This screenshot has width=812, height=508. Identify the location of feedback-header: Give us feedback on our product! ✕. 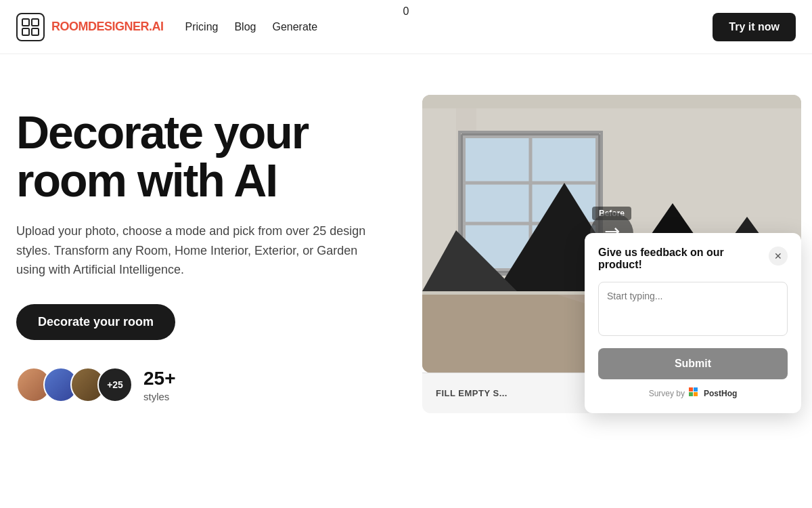
(693, 259).